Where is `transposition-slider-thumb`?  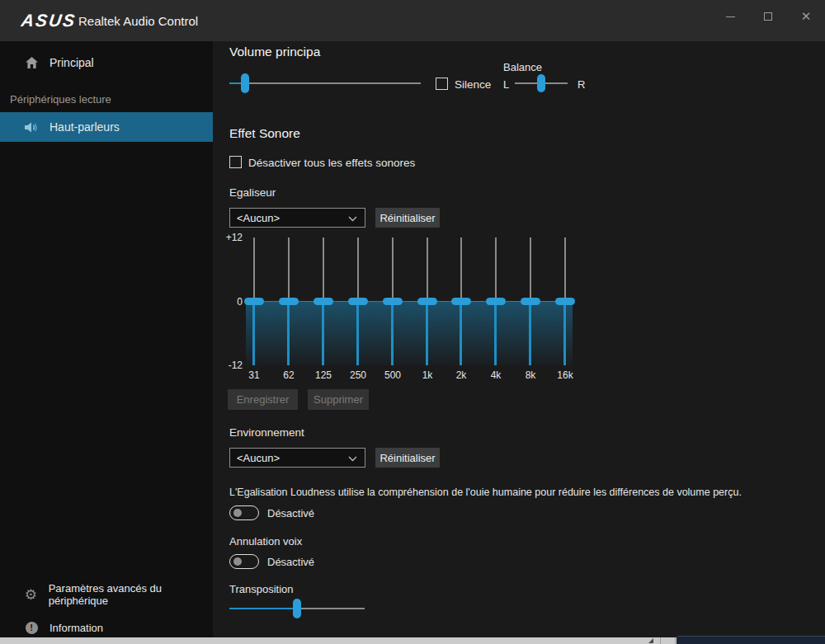
transposition-slider-thumb is located at coordinates (297, 609).